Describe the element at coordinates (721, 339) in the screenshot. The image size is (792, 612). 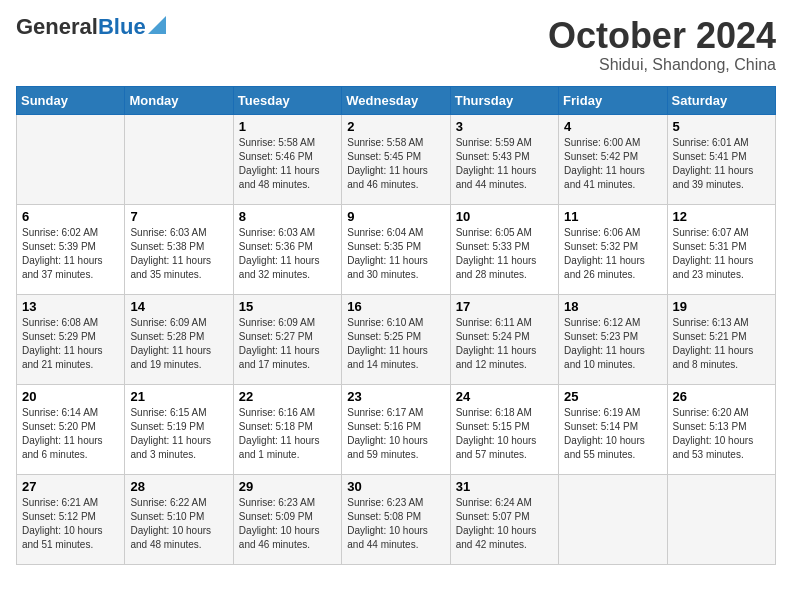
I see `calendar-cell: 19Sunrise: 6:13 AM Sunset: 5:21 PM Dayli…` at that location.